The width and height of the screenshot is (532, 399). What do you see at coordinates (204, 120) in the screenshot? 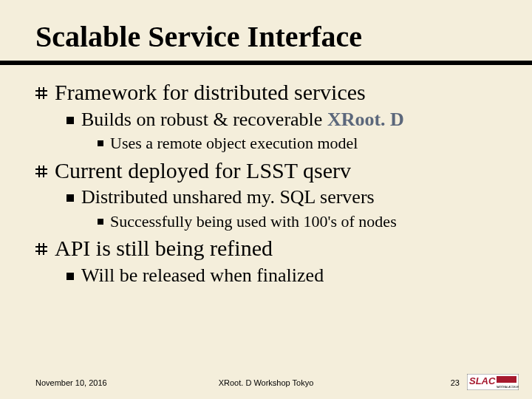
I see `text-fragment: Builds on robust & recoverable` at bounding box center [204, 120].